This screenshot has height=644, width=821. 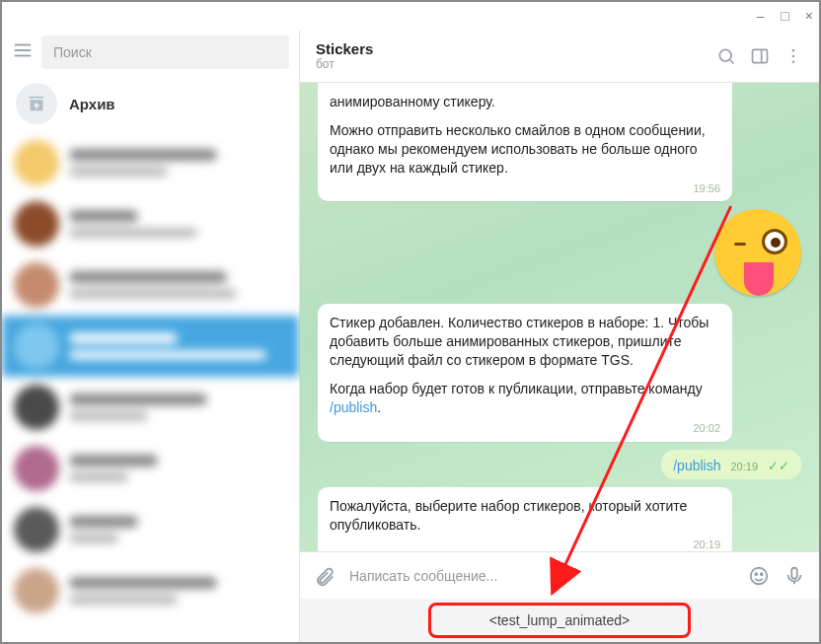 What do you see at coordinates (697, 465) in the screenshot?
I see `message-text: /publish` at bounding box center [697, 465].